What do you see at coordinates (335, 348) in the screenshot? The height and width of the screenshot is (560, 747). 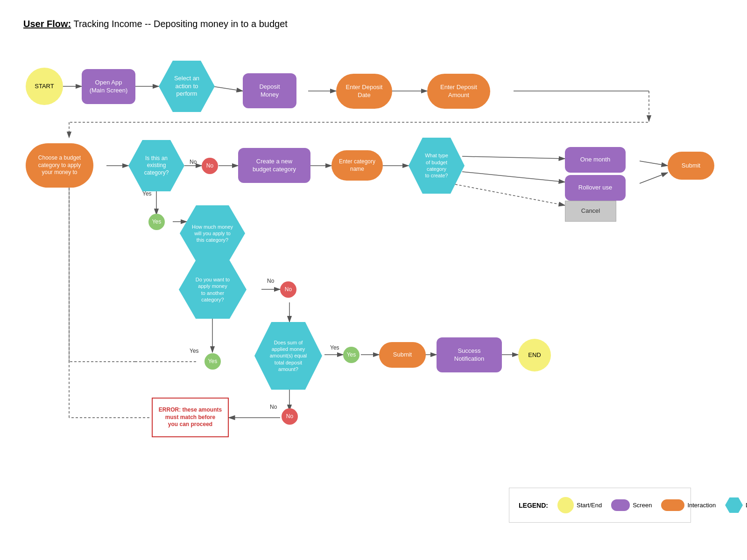 I see `yes3-label: Yes` at bounding box center [335, 348].